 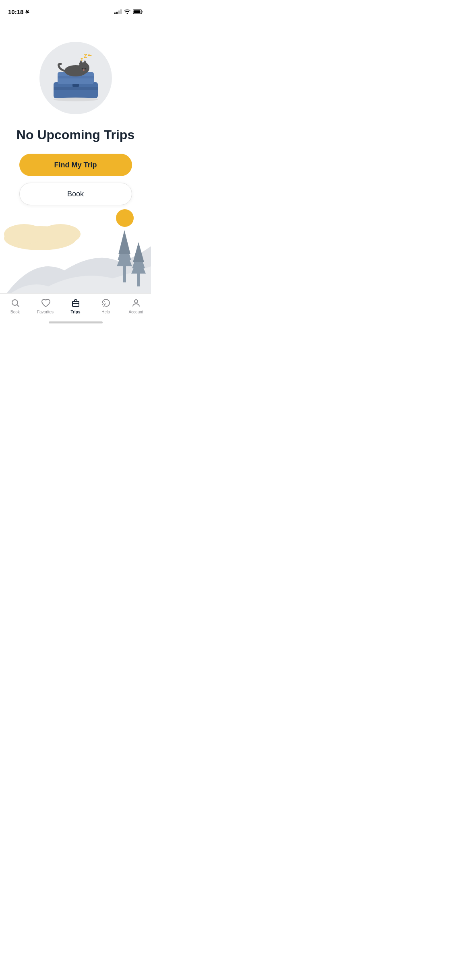 I want to click on battery-icon, so click(x=138, y=12).